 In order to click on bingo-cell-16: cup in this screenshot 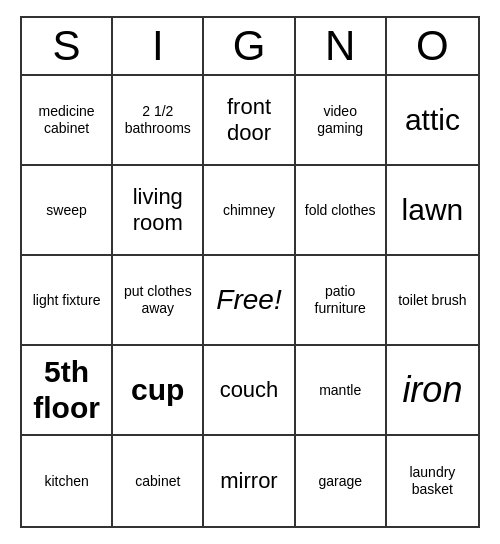, I will do `click(158, 391)`.